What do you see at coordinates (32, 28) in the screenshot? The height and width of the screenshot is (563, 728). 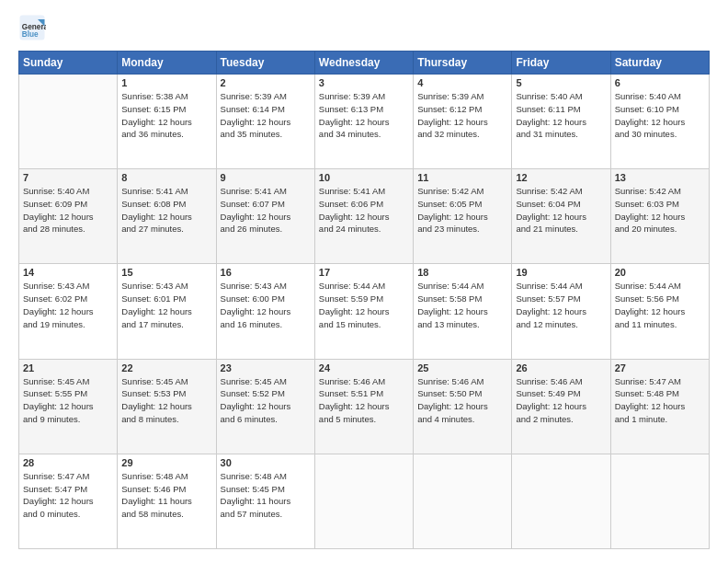 I see `logo-icon: General Blue` at bounding box center [32, 28].